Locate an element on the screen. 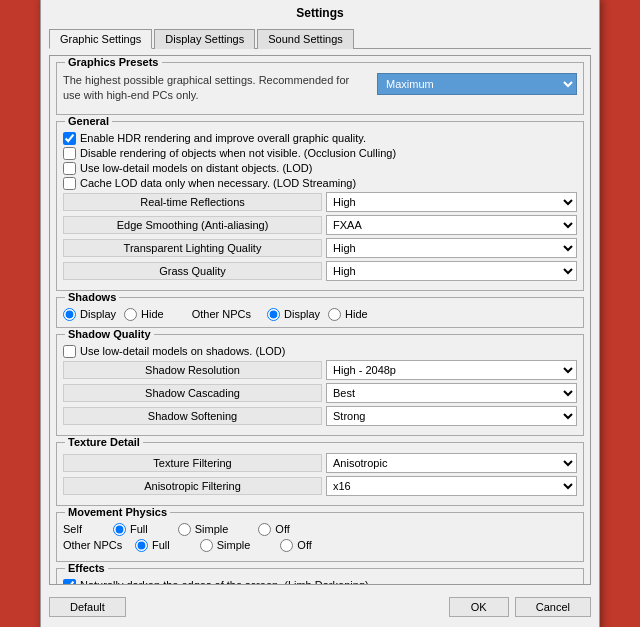  texture-filtering-select: AnisotropicBilinearTrilinear is located at coordinates (452, 463).